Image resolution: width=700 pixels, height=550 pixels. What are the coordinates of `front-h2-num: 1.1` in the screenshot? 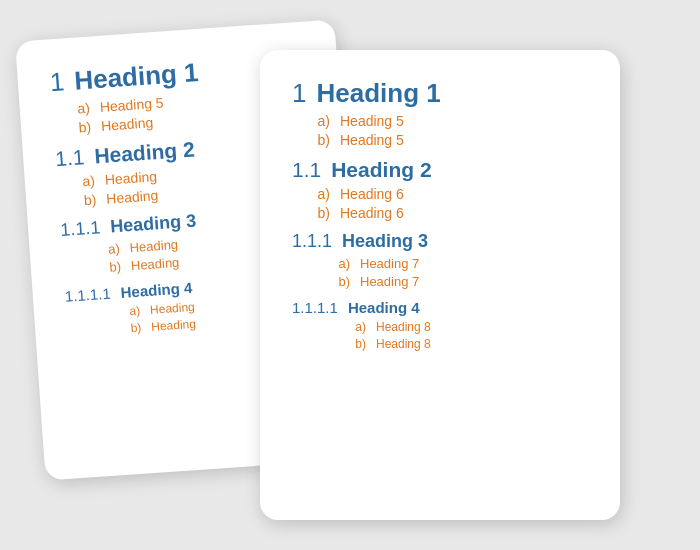 It's located at (306, 170).